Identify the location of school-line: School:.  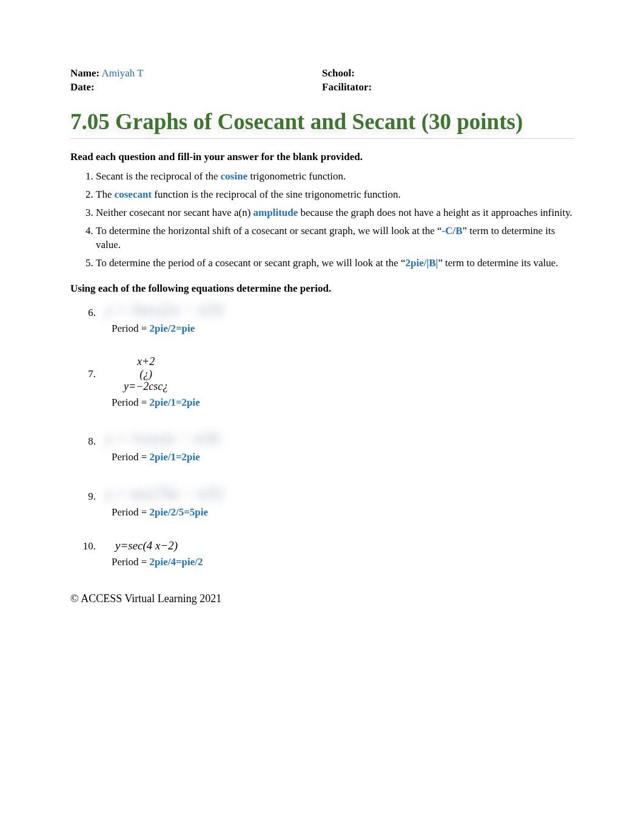
(448, 74).